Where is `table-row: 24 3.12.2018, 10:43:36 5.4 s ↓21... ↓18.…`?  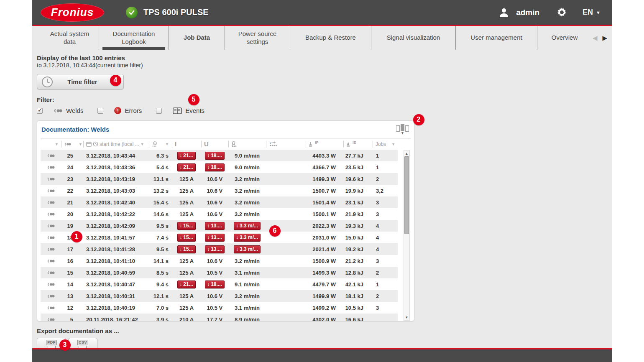 table-row: 24 3.12.2018, 10:43:36 5.4 s ↓21... ↓18.… is located at coordinates (219, 167).